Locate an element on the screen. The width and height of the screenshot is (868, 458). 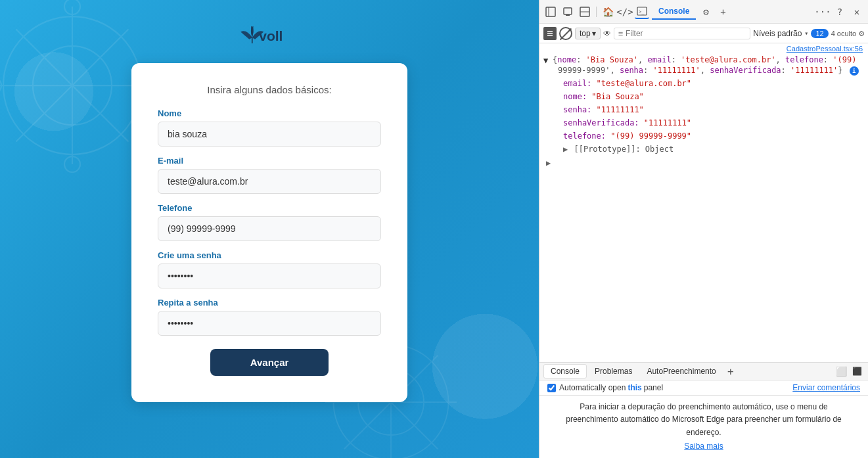
gear-icon: ⚙ is located at coordinates (861, 33).